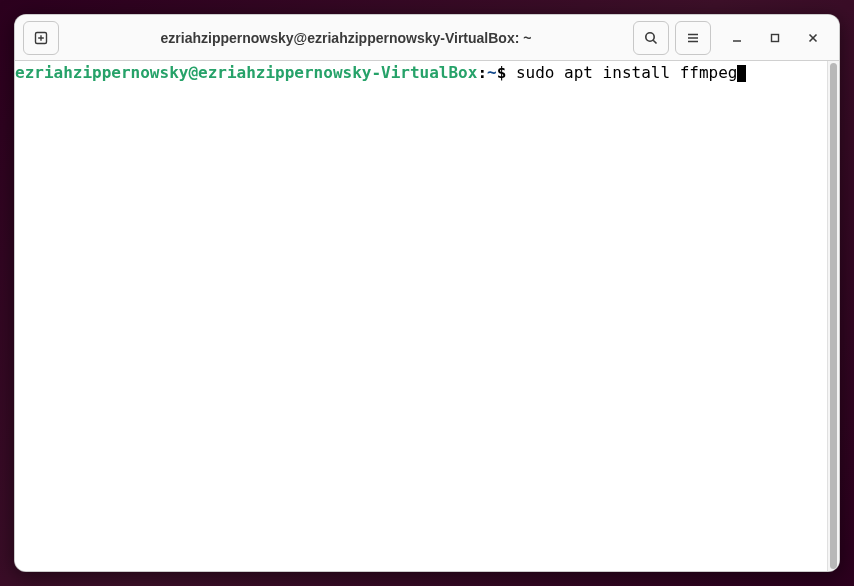  I want to click on titlebar: ezriahzippernowsky@ezriahzippernowsky-Vi…, so click(427, 38).